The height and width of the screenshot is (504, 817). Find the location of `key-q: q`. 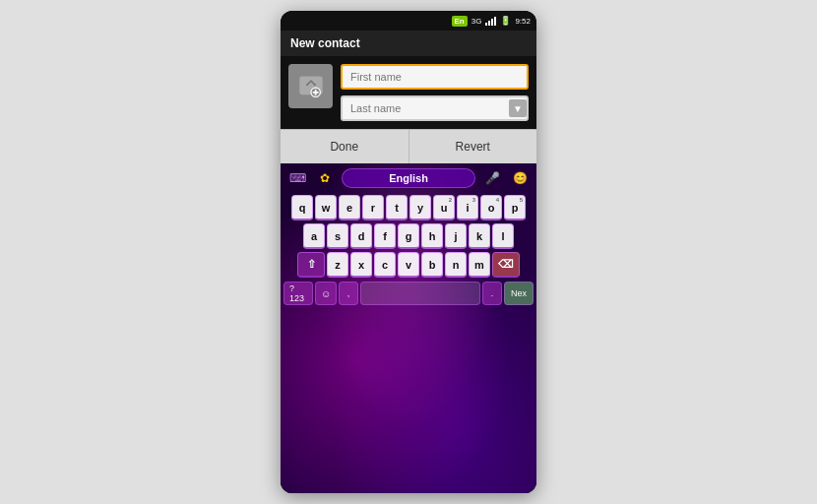

key-q: q is located at coordinates (302, 208).